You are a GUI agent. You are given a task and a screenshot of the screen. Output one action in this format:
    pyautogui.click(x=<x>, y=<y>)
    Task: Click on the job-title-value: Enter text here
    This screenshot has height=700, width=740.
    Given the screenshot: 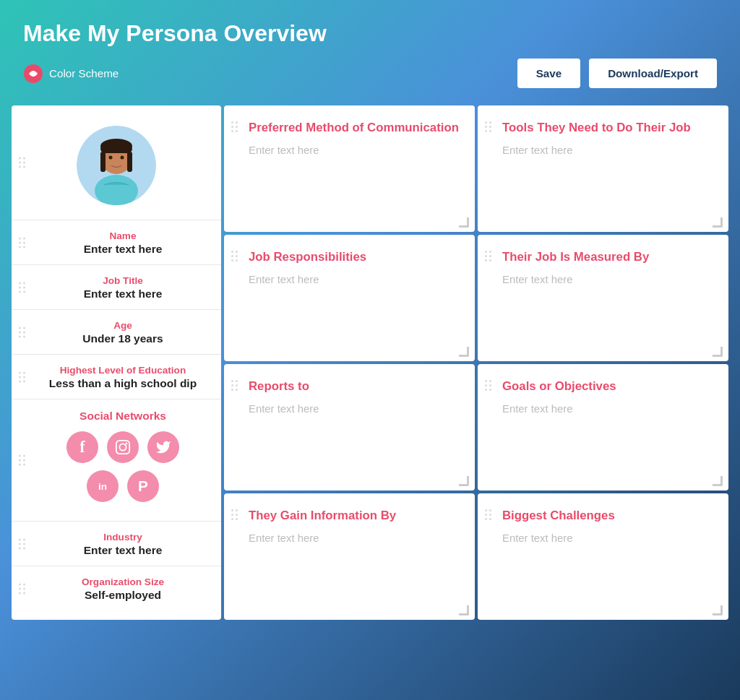 What is the action you would take?
    pyautogui.click(x=123, y=294)
    